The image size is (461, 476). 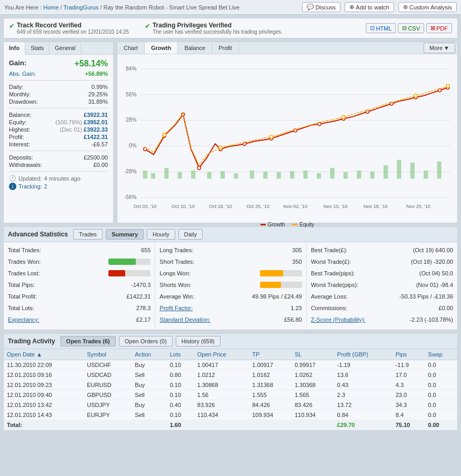 I want to click on balance-row: Balance: £3922.31, so click(x=58, y=115).